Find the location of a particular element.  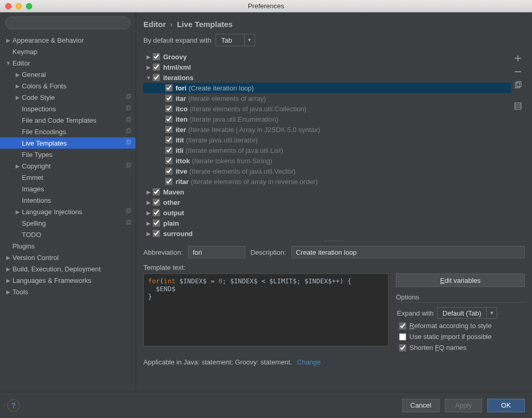

sidebar-item: ▶Appearance & Behavior is located at coordinates (68, 40).